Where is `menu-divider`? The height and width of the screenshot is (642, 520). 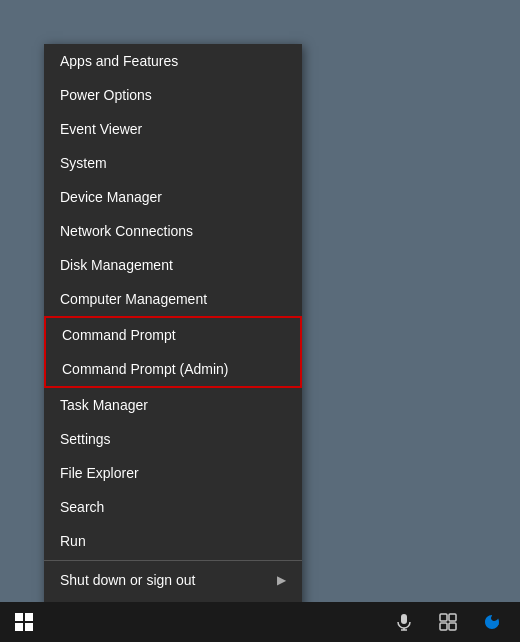 menu-divider is located at coordinates (173, 560).